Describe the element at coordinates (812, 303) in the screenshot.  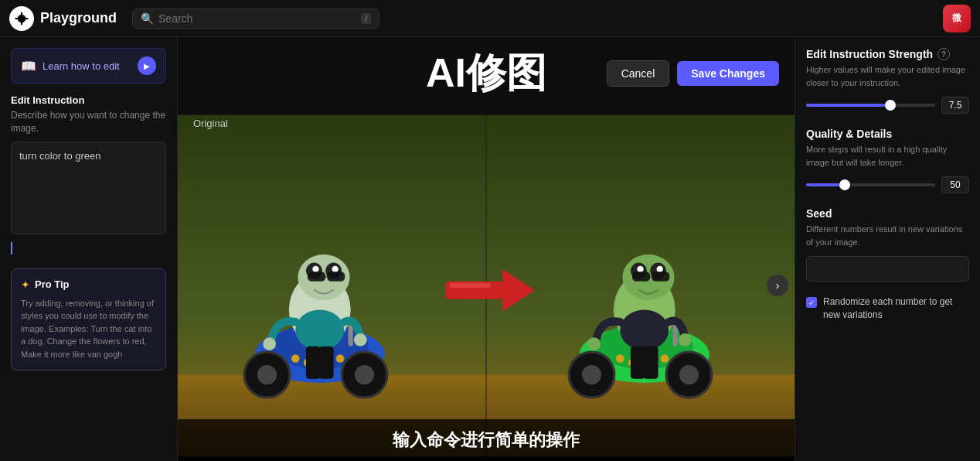
I see `checkmark-icon: ✓` at that location.